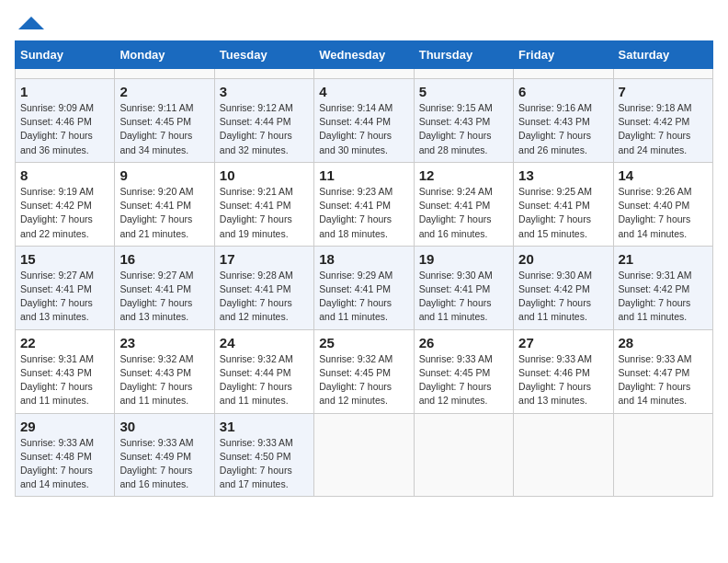 This screenshot has height=563, width=728. Describe the element at coordinates (64, 213) in the screenshot. I see `day-info: Sunrise: 9:19 AM Sunset: 4:42 PM Dayligh…` at that location.